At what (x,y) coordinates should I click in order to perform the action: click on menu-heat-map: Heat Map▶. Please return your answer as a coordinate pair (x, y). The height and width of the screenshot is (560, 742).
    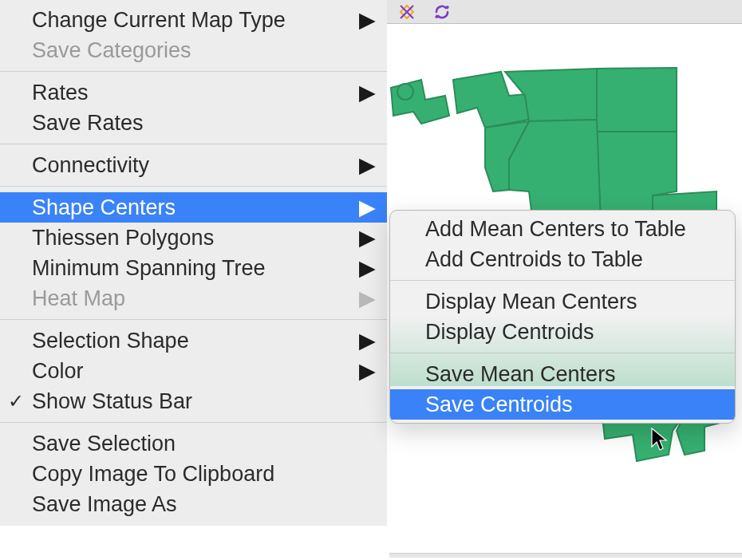
    Looking at the image, I should click on (193, 298).